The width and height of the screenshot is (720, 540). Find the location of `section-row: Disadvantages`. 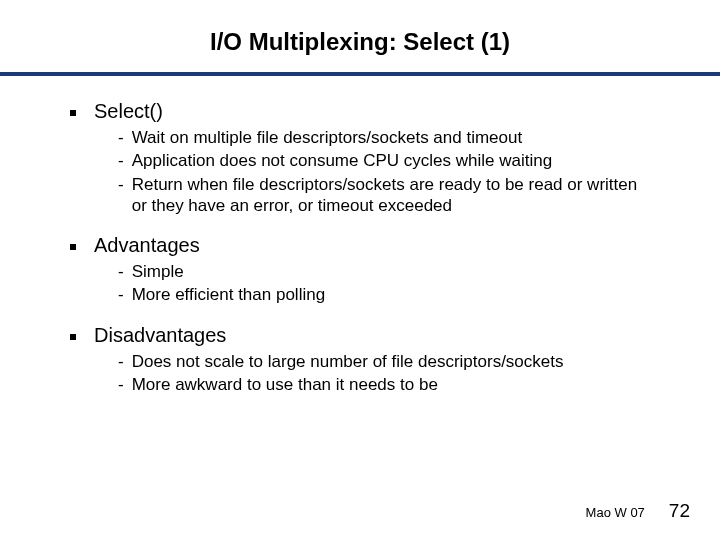

section-row: Disadvantages is located at coordinates (360, 336).